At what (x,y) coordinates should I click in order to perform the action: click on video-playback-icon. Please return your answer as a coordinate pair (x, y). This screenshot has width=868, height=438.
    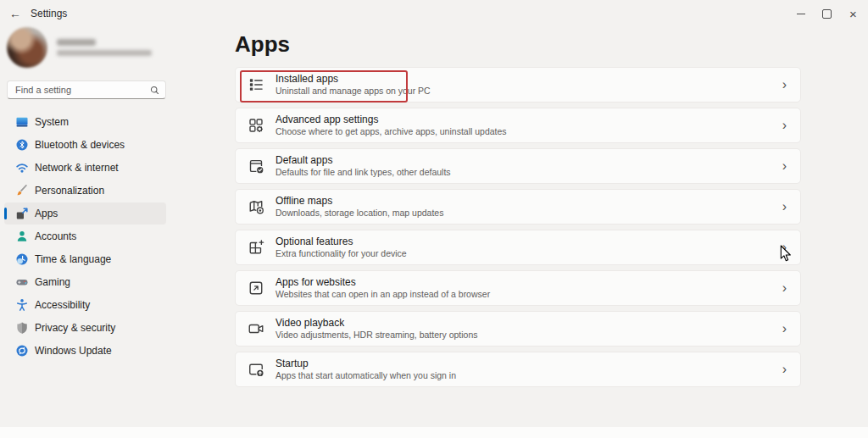
    Looking at the image, I should click on (256, 329).